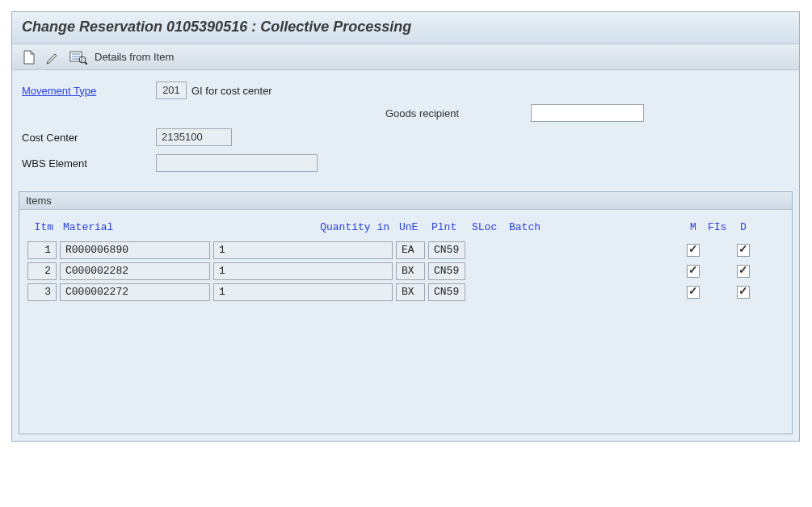 The width and height of the screenshot is (812, 507). Describe the element at coordinates (135, 292) in the screenshot. I see `cell-material: C000002272` at that location.